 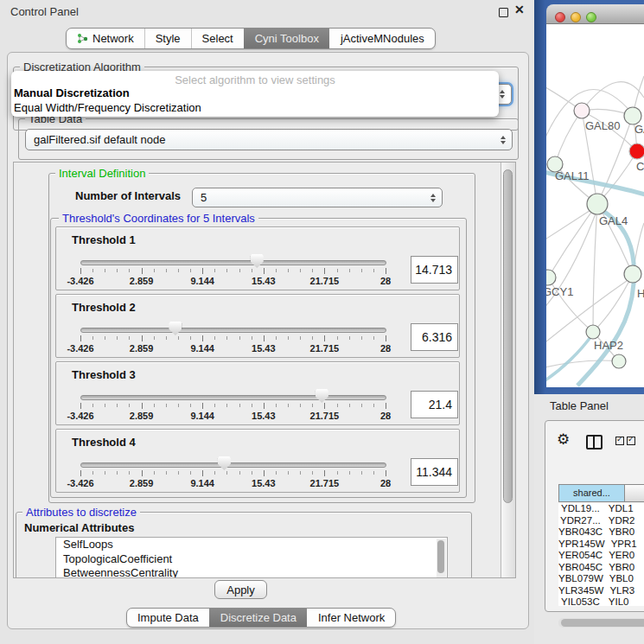 I want to click on split-columns-icon, so click(x=595, y=443).